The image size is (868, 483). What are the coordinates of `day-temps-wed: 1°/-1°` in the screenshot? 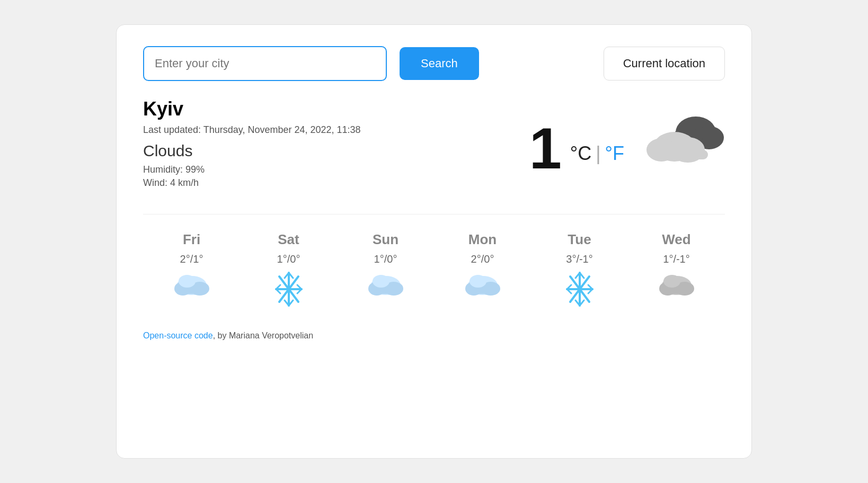 It's located at (676, 260).